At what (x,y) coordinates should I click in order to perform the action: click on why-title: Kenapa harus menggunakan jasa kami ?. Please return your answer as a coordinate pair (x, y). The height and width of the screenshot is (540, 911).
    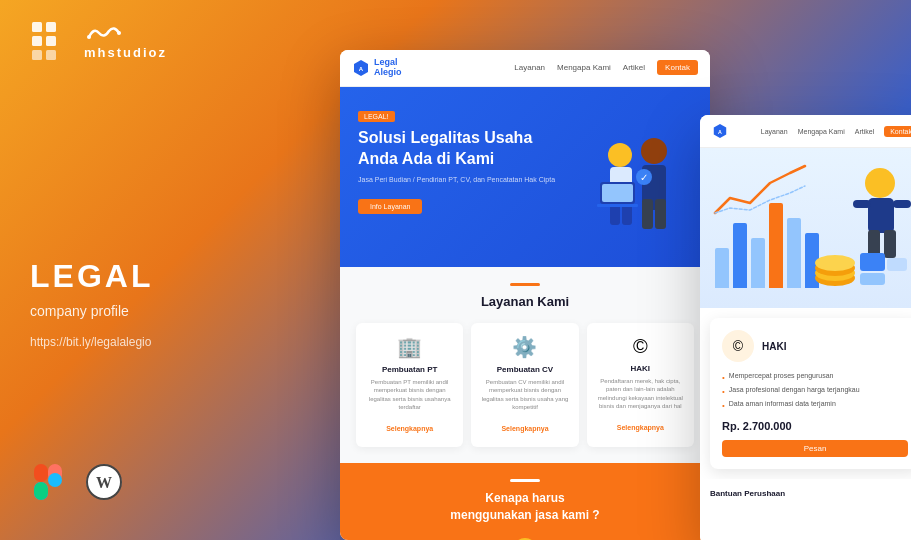
    Looking at the image, I should click on (525, 507).